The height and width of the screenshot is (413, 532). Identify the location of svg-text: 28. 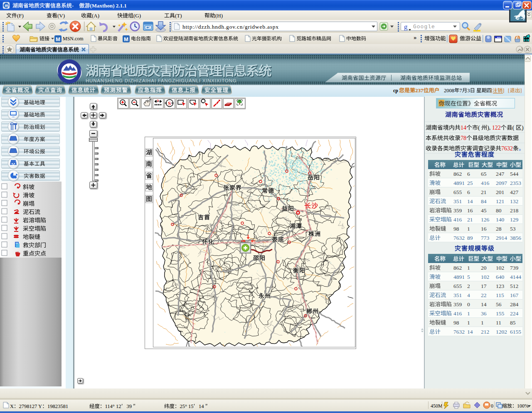
(499, 229).